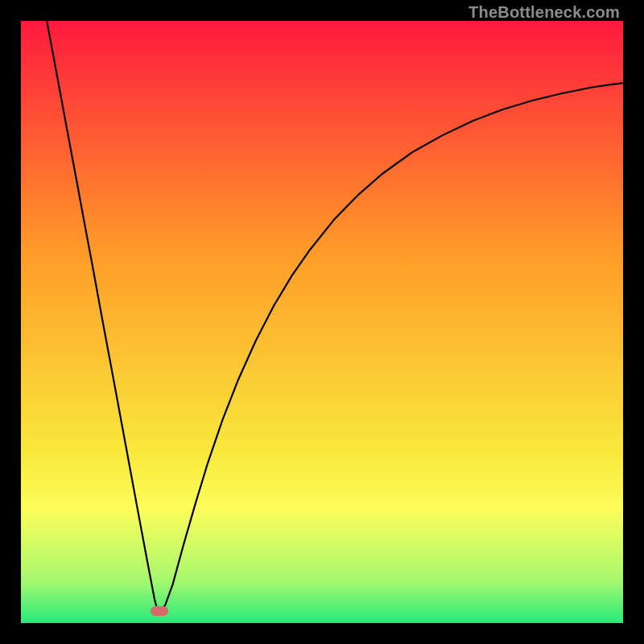 This screenshot has height=644, width=644. I want to click on marker, so click(159, 611).